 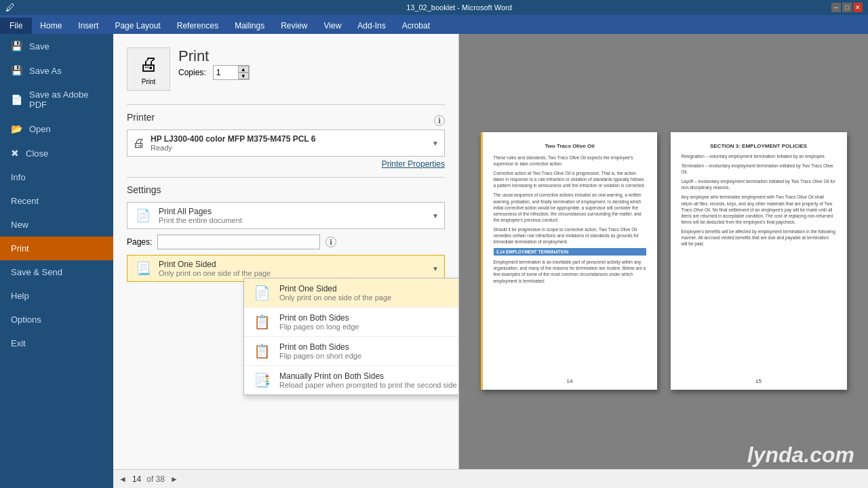 I want to click on left-page-para-3: The usual sequence of corrective actions…, so click(x=570, y=207).